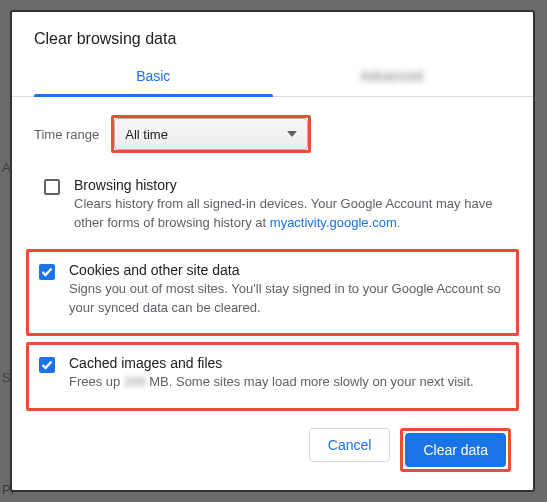 The width and height of the screenshot is (547, 502). Describe the element at coordinates (290, 363) in the screenshot. I see `option-title: Cached images and files` at that location.